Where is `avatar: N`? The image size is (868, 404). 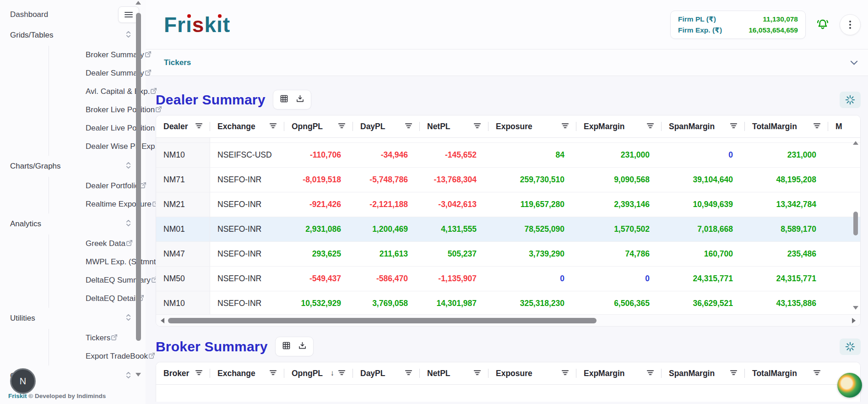 avatar: N is located at coordinates (23, 381).